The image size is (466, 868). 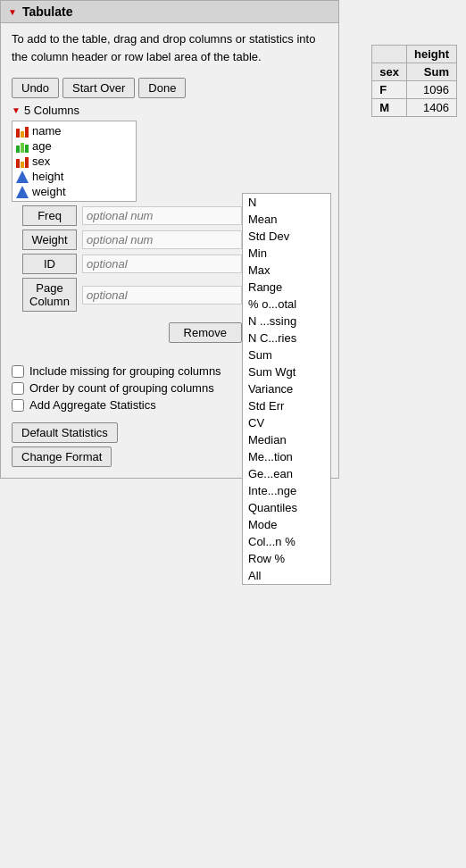 I want to click on table-row: M 1406, so click(x=414, y=108).